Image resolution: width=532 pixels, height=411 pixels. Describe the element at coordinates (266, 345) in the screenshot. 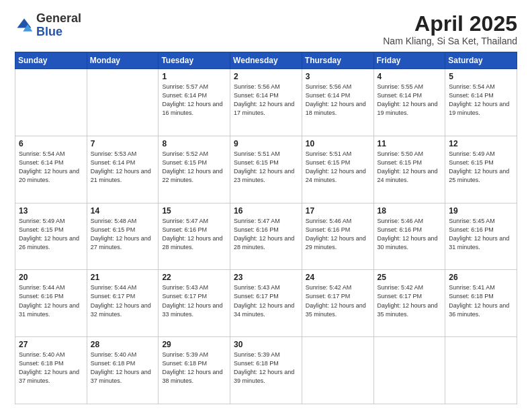

I see `day-number: 30` at that location.